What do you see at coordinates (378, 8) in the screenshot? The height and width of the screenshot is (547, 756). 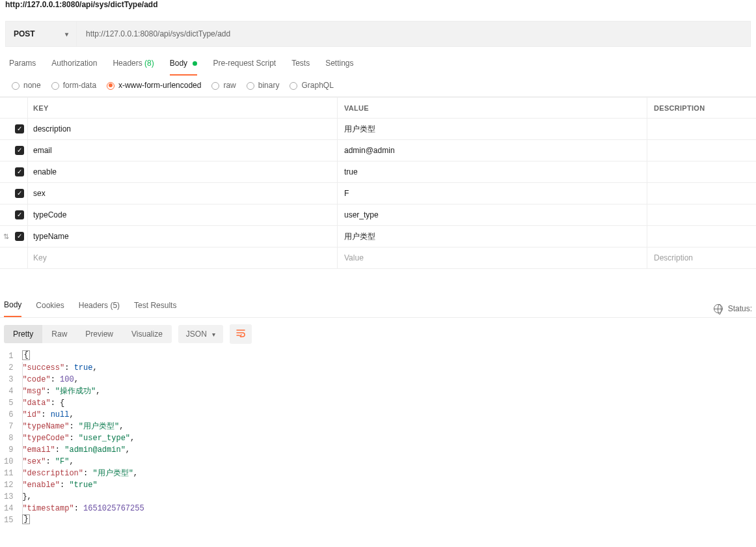 I see `breadcrumb-url: http://127.0.0.1:8080/api/sys/dictType/a…` at bounding box center [378, 8].